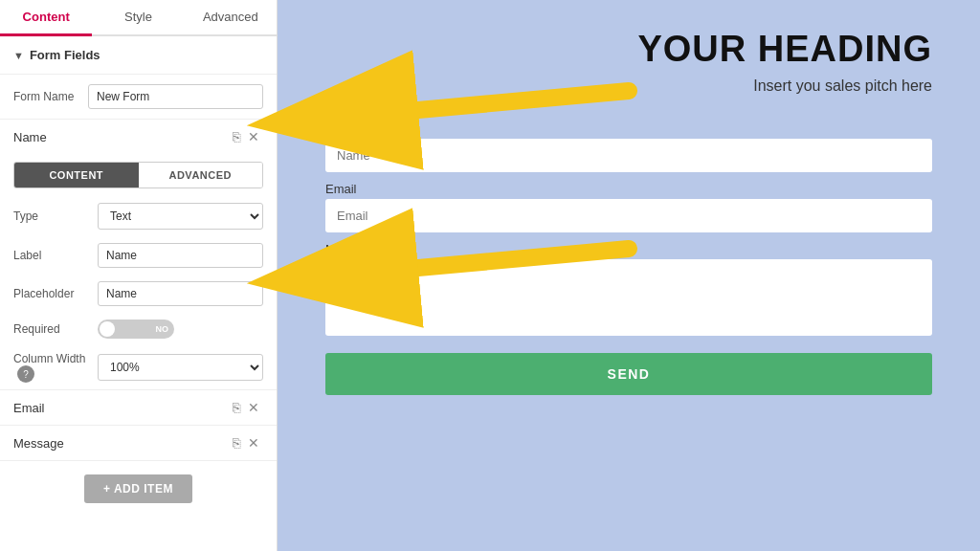 This screenshot has height=551, width=980. Describe the element at coordinates (52, 294) in the screenshot. I see `placeholder-label: Placeholder` at that location.